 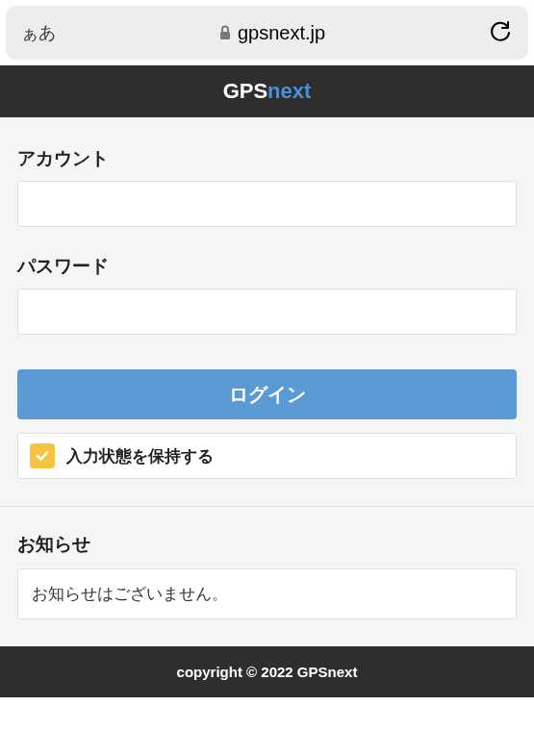 I want to click on brand-suffix: next, so click(x=289, y=90).